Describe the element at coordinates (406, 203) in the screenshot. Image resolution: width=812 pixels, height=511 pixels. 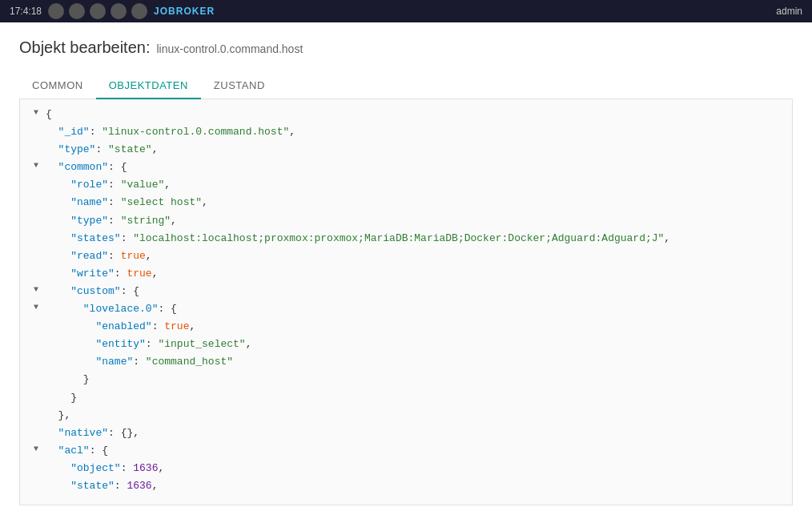
I see `json-line: "name": "select host",` at that location.